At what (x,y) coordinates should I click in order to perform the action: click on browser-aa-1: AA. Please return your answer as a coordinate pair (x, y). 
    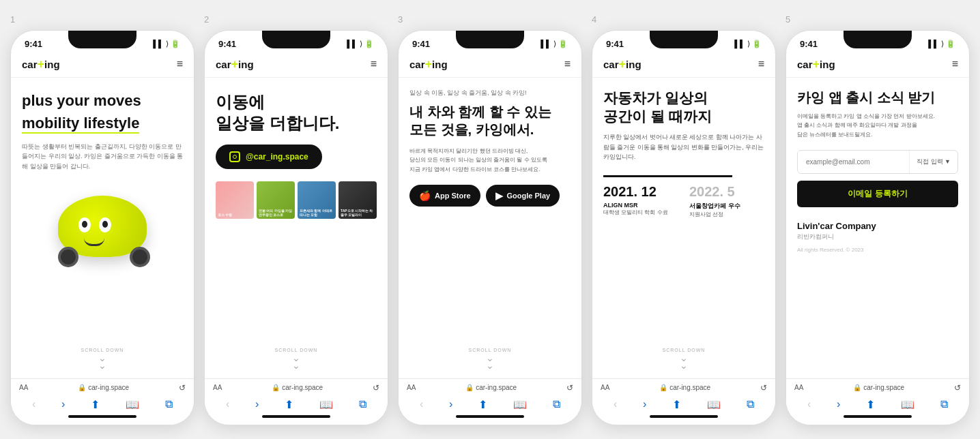
    Looking at the image, I should click on (23, 387).